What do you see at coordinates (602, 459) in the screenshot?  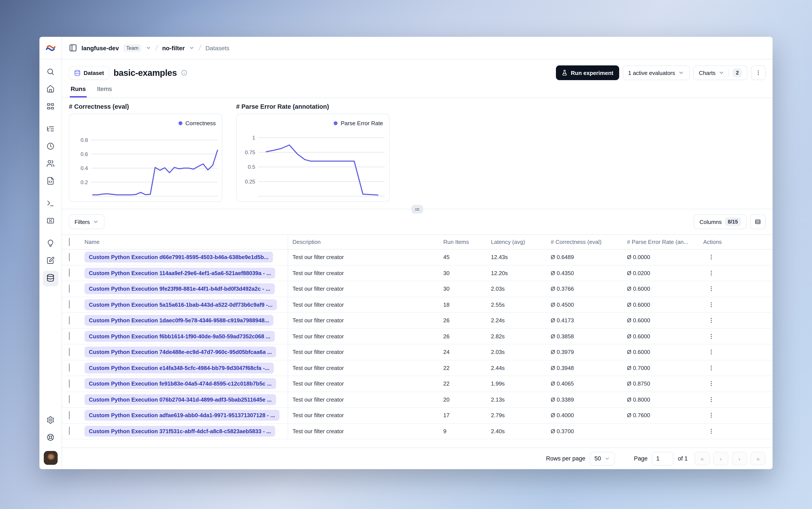 I see `rows-per-page-select: 50` at bounding box center [602, 459].